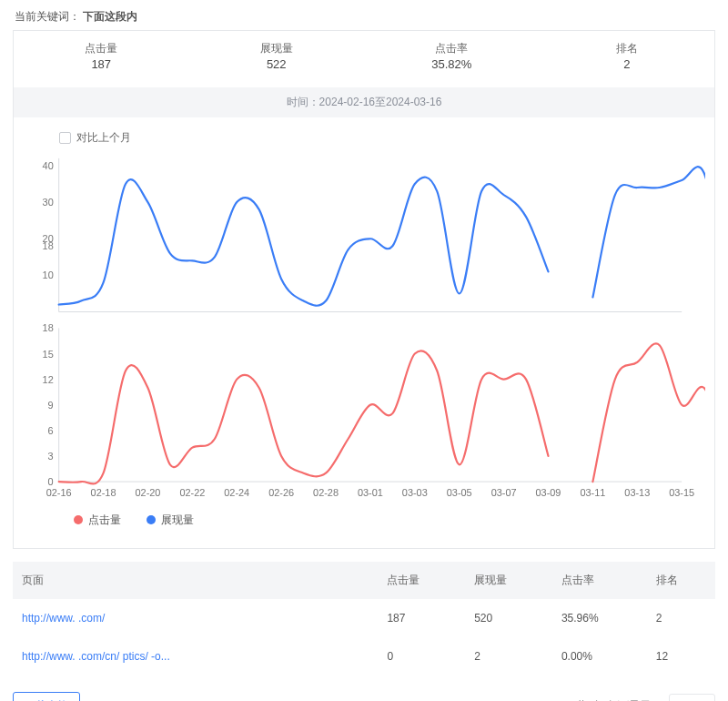 This screenshot has width=728, height=701. I want to click on svg-text: 20, so click(48, 239).